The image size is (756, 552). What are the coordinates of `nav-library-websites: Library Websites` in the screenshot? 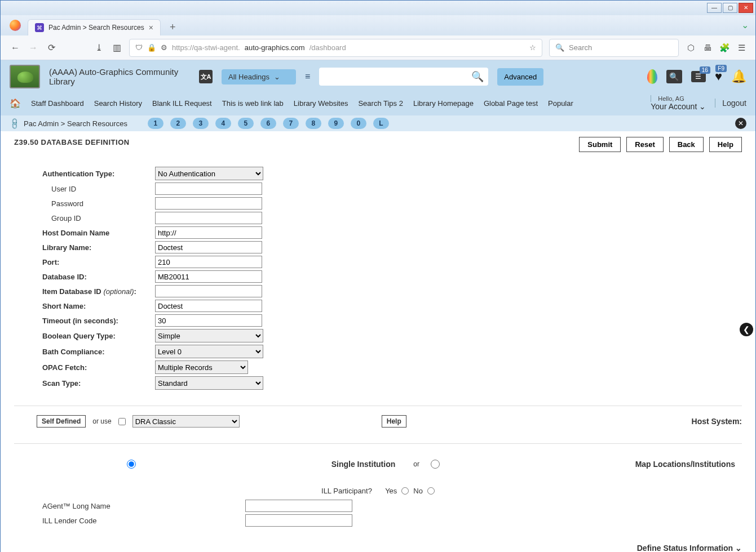 It's located at (321, 104).